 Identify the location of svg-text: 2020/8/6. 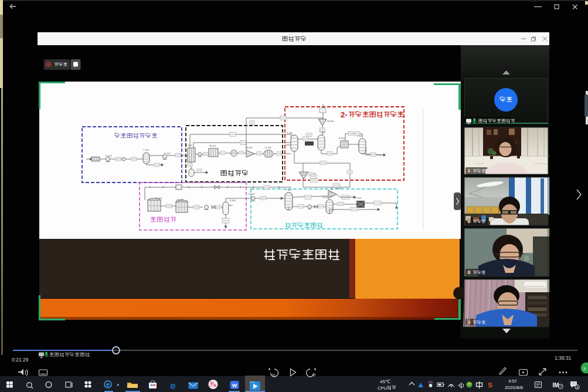
(514, 387).